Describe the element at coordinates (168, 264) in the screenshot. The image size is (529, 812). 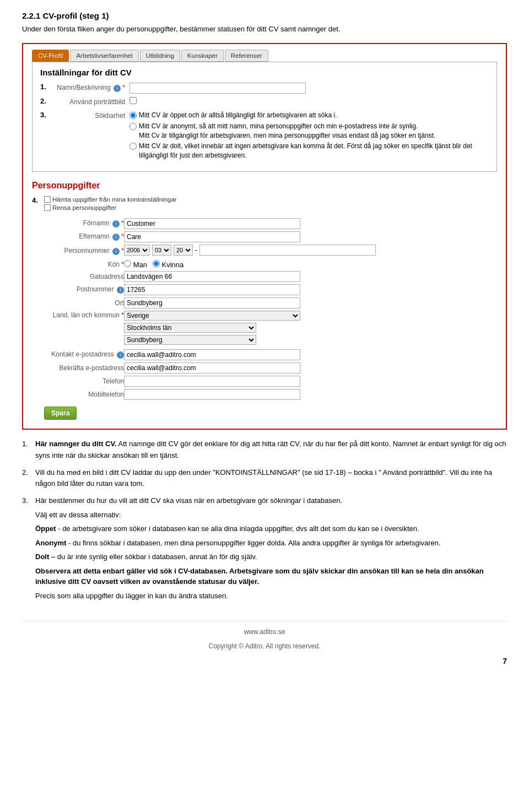
I see `kon-kvinna-label: Kvinna` at that location.